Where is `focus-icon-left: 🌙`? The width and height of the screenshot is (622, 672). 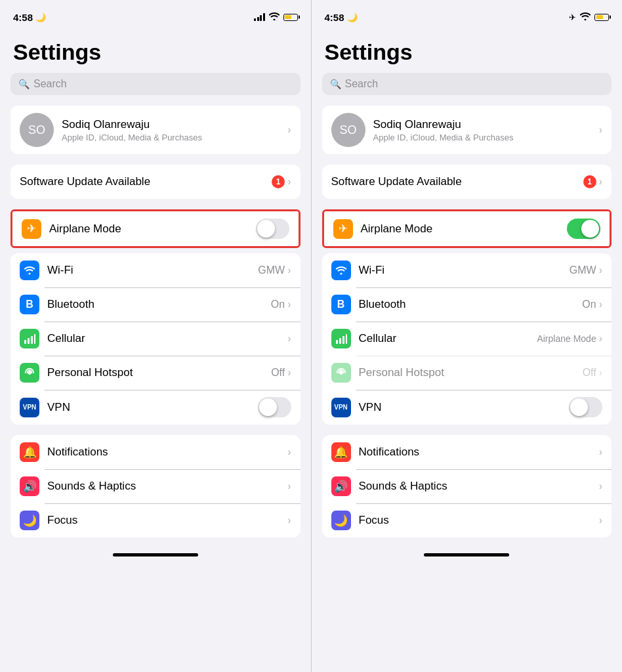
focus-icon-left: 🌙 is located at coordinates (30, 520).